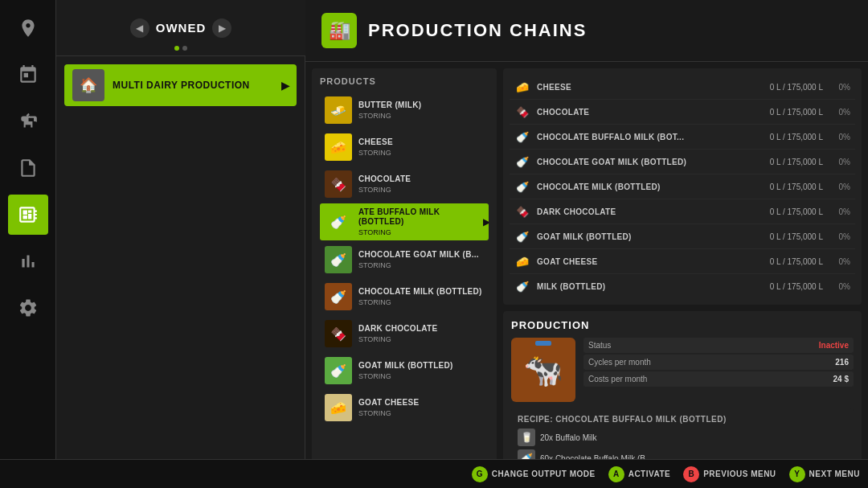 This screenshot has width=868, height=488. Describe the element at coordinates (653, 286) in the screenshot. I see `storage-name-8: MILK (BOTTLED)` at that location.